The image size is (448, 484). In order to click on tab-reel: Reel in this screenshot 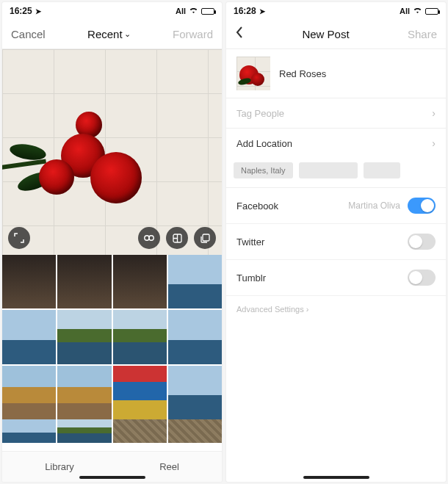, I will do `click(169, 467)`.